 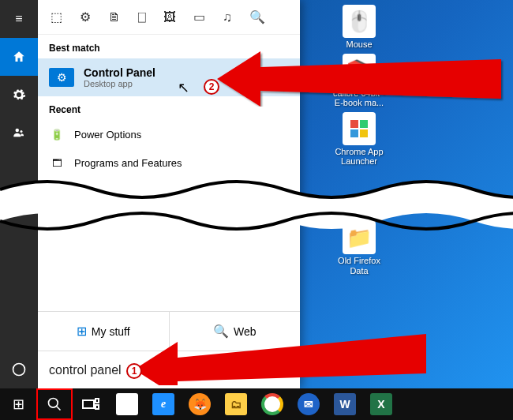 I want to click on gear-icon, so click(x=19, y=95).